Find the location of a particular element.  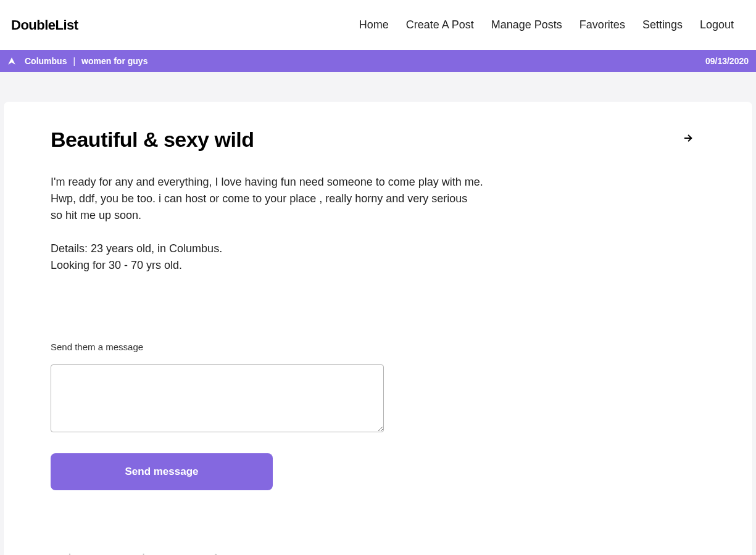

breadcrumb-location: Columbus is located at coordinates (46, 61).